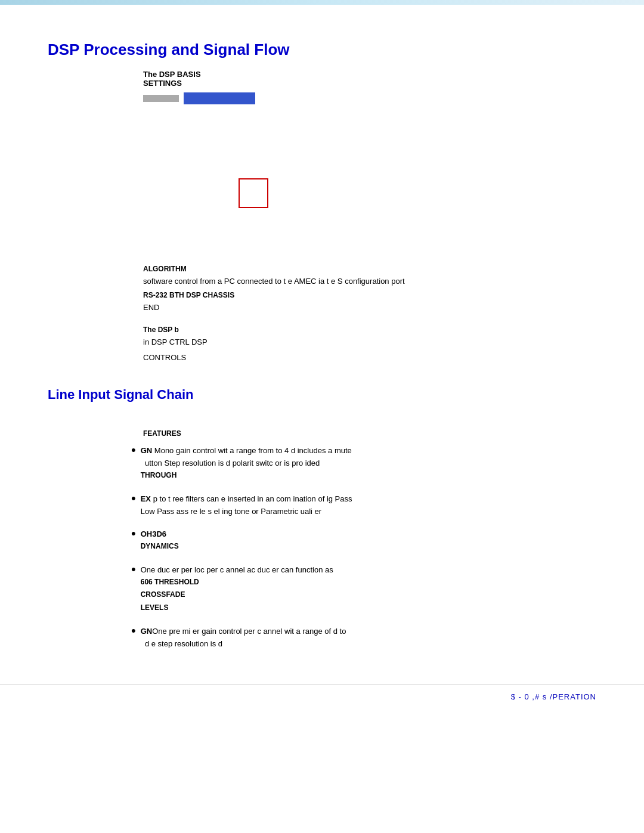 The width and height of the screenshot is (644, 833). What do you see at coordinates (231, 512) in the screenshot?
I see `bullet-text-2b: Low Pass ass re le s el ing tone or Para…` at bounding box center [231, 512].